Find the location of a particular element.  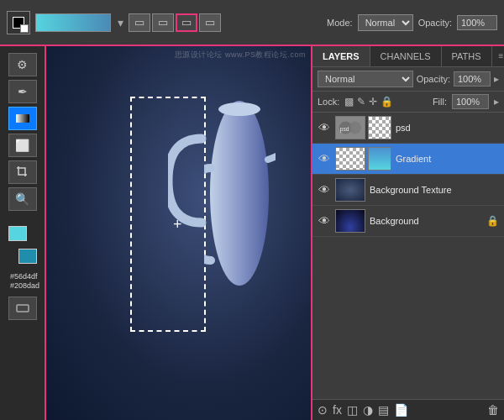

layer-thumb-psd: psd is located at coordinates (350, 128).